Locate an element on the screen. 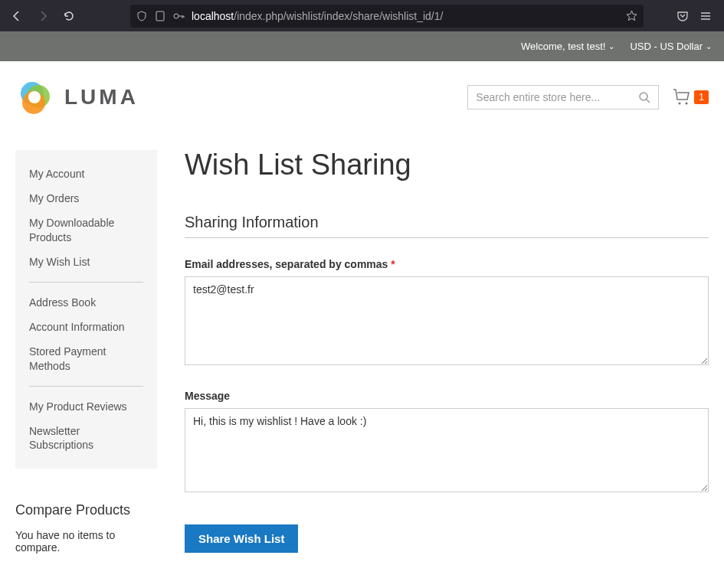 The image size is (724, 588). url-text: localhost/index.php/wishlist/index/share… is located at coordinates (406, 16).